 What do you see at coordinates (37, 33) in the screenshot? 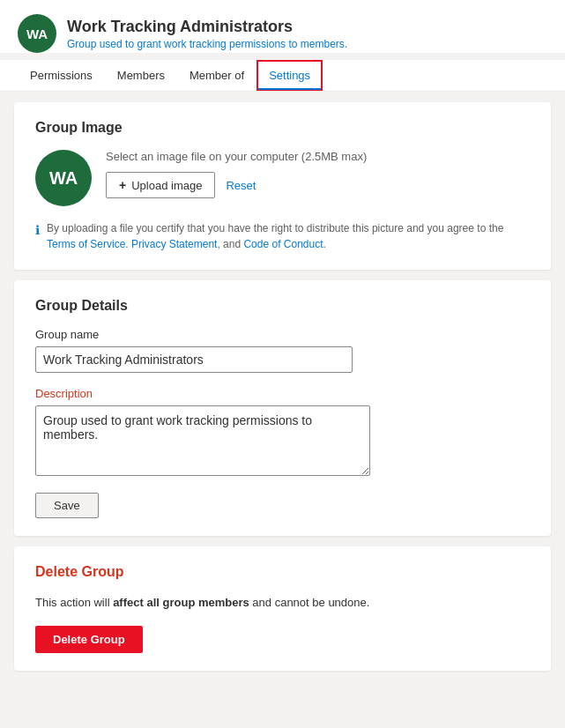
I see `avatar: WA` at bounding box center [37, 33].